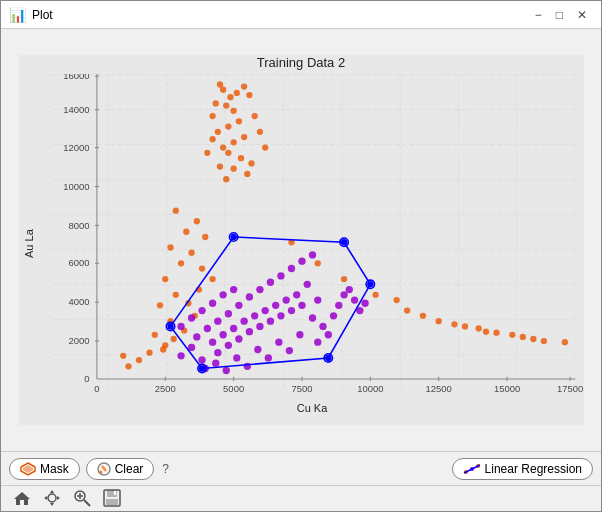 This screenshot has width=602, height=512. Describe the element at coordinates (76, 78) in the screenshot. I see `svg-text: 16000` at that location.